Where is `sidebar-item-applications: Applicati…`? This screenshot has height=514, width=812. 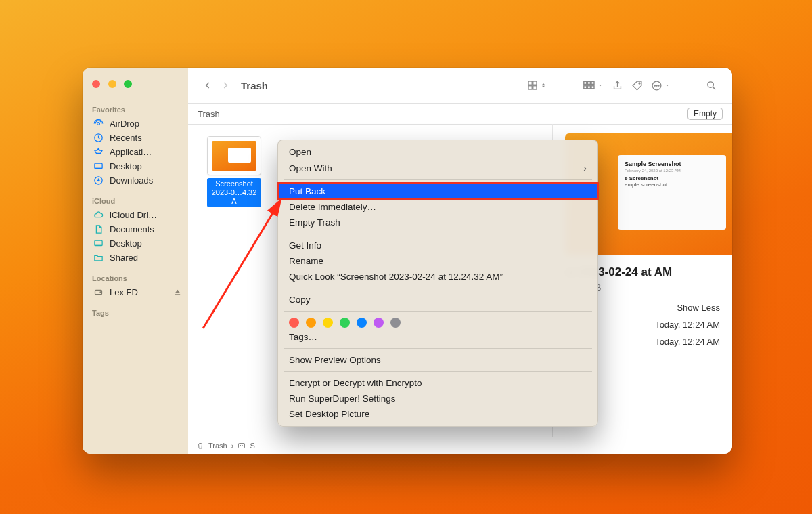 sidebar-item-applications: Applicati… is located at coordinates (135, 152).